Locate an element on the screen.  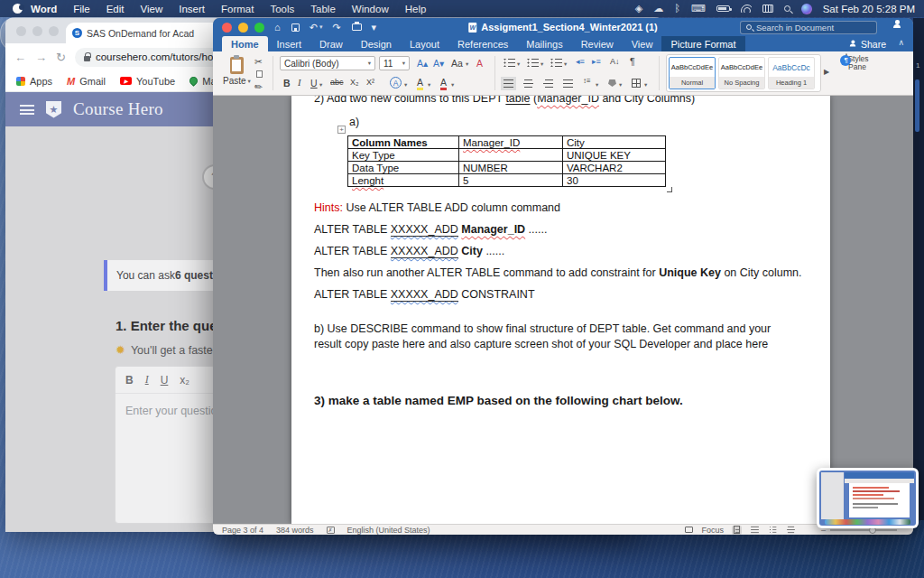
menubar-app-name: Word is located at coordinates (43, 9).